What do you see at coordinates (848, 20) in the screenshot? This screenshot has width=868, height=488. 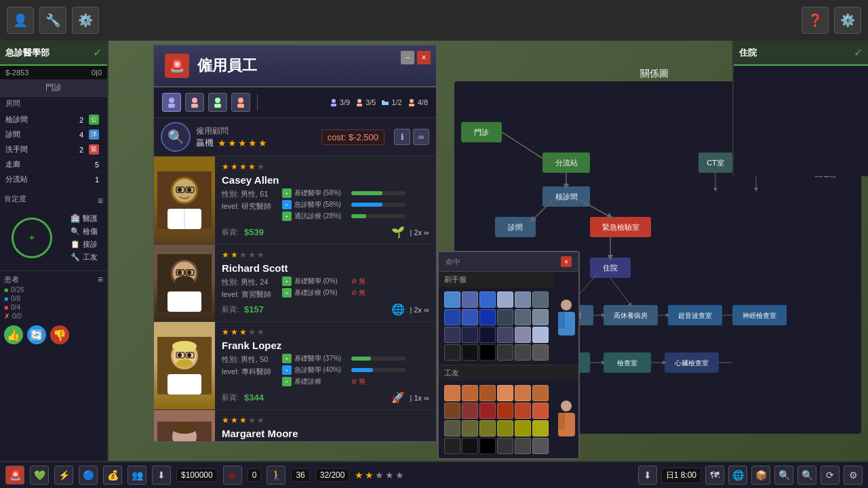 I see `config-icon: ⚙️` at bounding box center [848, 20].